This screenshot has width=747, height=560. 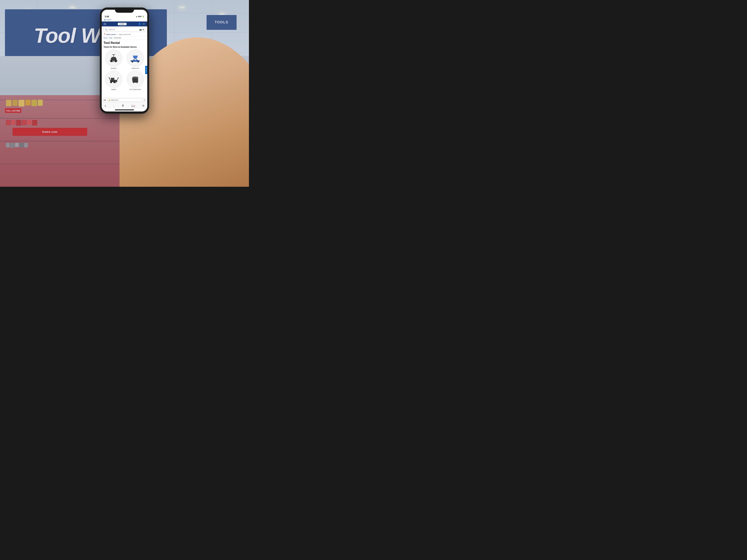 What do you see at coordinates (135, 59) in the screenshot?
I see `tool-card-aerial-lifts: Aerial Lifts` at bounding box center [135, 59].